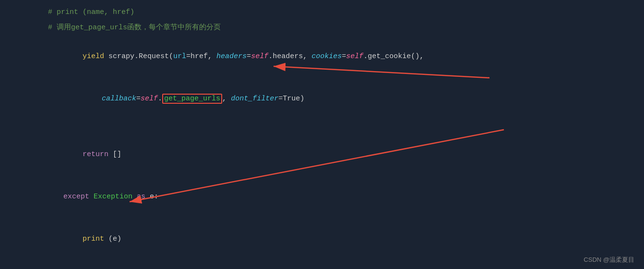 The width and height of the screenshot is (644, 269). What do you see at coordinates (322, 12) in the screenshot?
I see `code-line: # print (name, href)` at bounding box center [322, 12].